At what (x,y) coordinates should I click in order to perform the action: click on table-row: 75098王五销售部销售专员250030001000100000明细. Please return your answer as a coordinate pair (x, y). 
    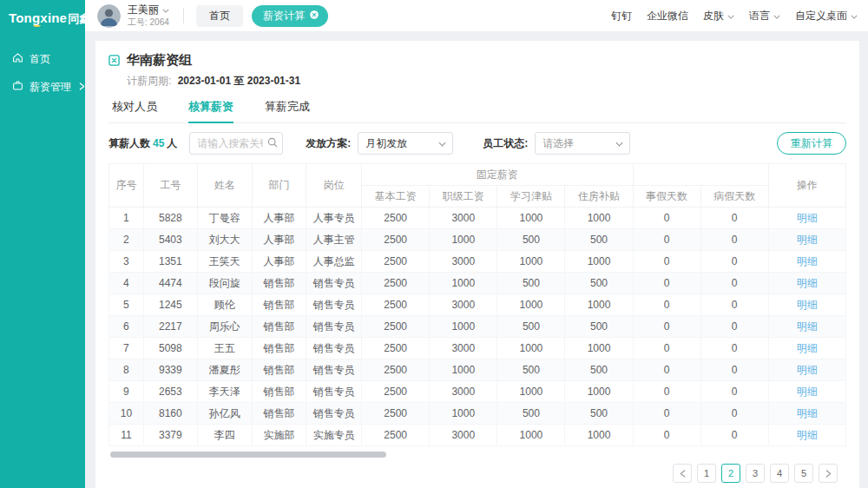
    Looking at the image, I should click on (477, 349).